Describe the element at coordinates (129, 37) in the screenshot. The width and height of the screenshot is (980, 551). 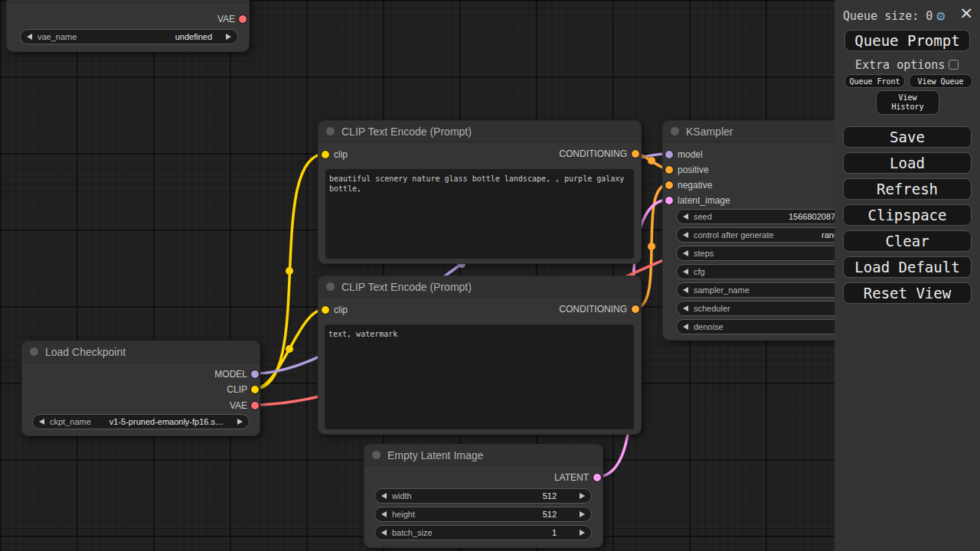
I see `widget-vae-name: vae_name undefined` at that location.